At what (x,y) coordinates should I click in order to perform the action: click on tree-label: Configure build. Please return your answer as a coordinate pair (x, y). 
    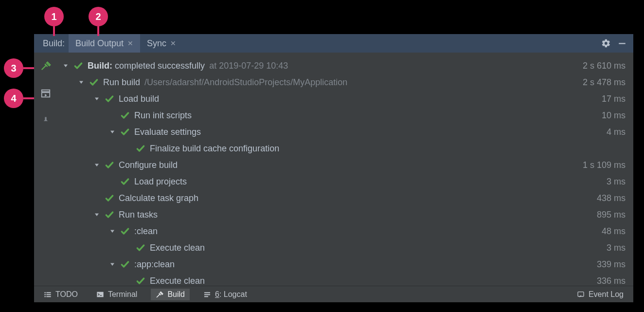
    Looking at the image, I should click on (148, 165).